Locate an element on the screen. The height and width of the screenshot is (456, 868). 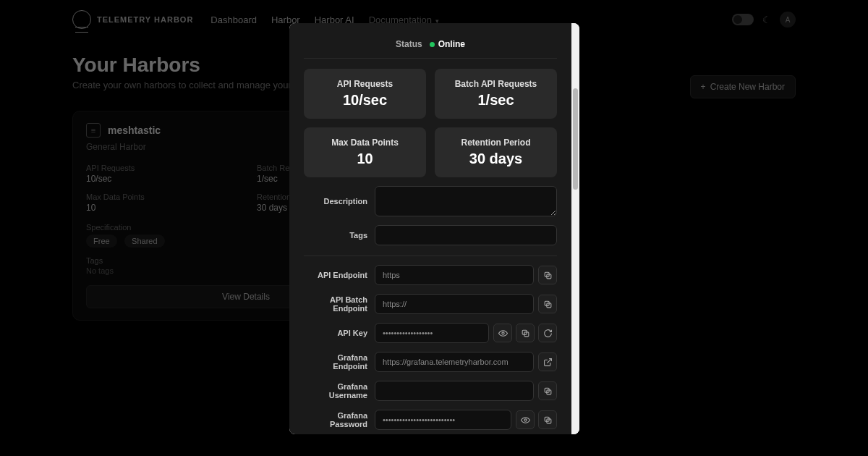
grafana-endpoint-input is located at coordinates (454, 362).